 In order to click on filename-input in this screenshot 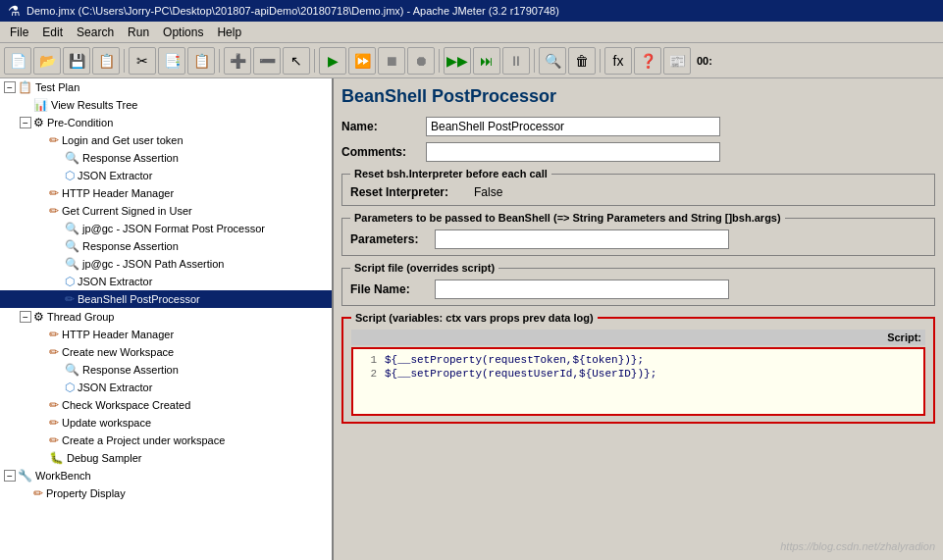, I will do `click(582, 289)`.